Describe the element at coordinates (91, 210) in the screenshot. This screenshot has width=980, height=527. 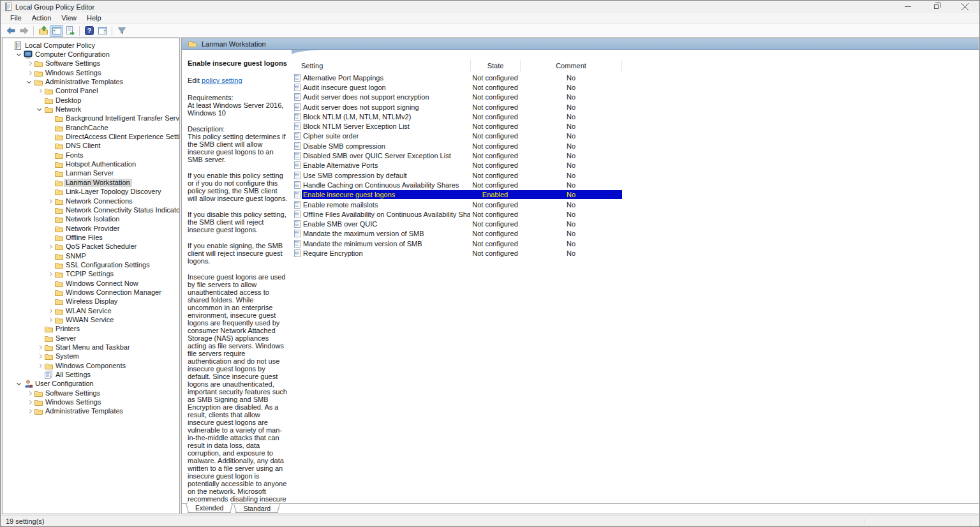
I see `tree-item-network-connectivity-status-indicator: Network Connectivity Status Indicator` at that location.